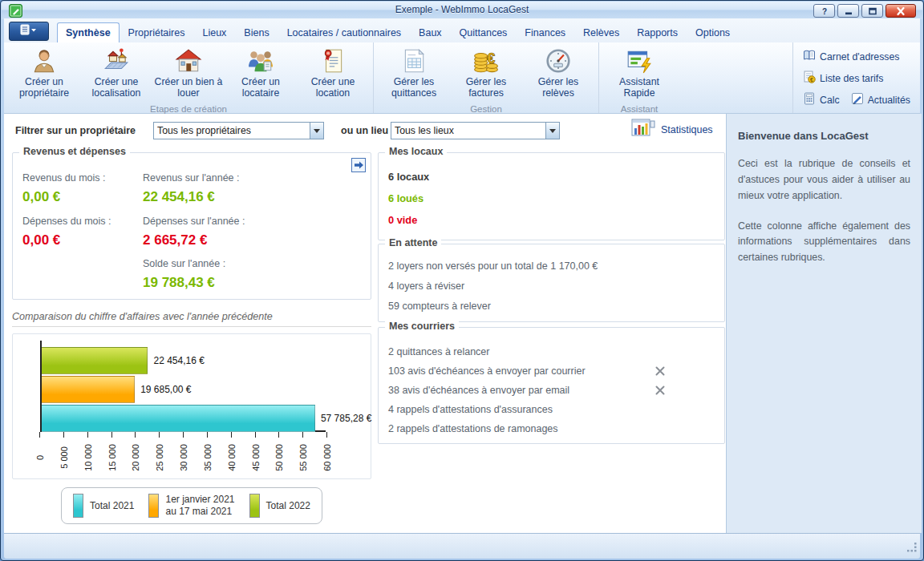 The width and height of the screenshot is (924, 561). I want to click on address-book-icon, so click(809, 56).